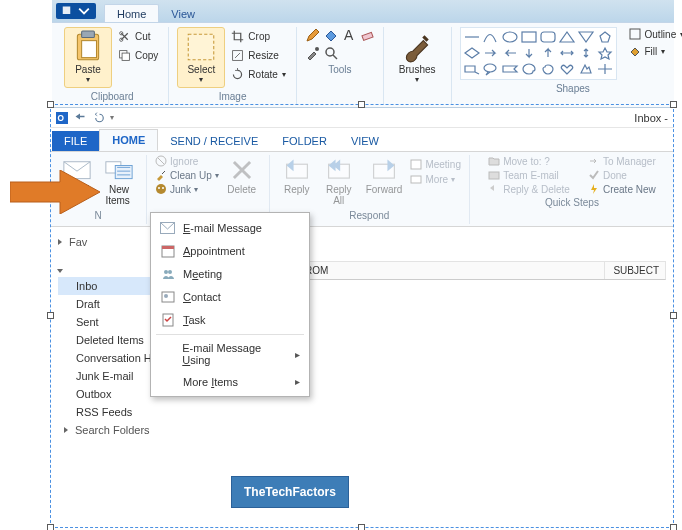 The height and width of the screenshot is (530, 682). Describe the element at coordinates (313, 35) in the screenshot. I see `pencil-icon` at that location.